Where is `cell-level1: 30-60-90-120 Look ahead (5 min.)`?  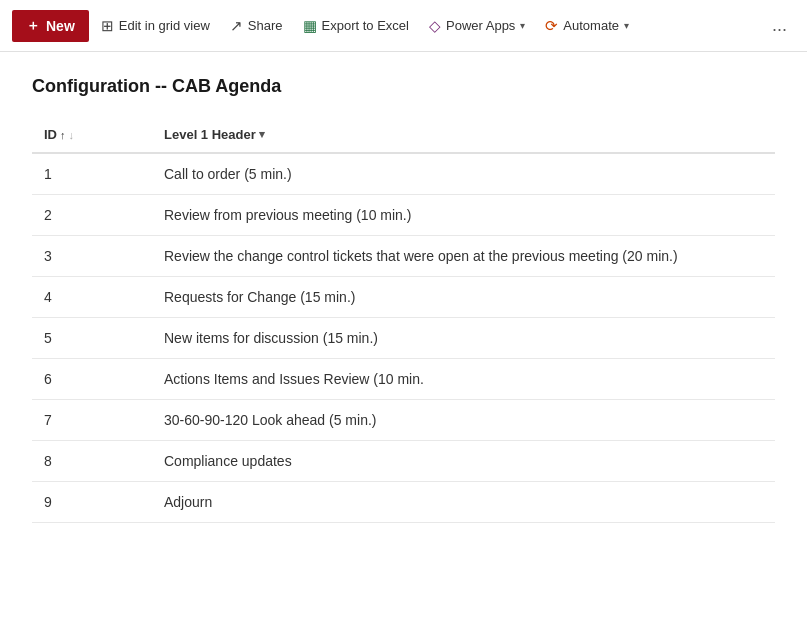 cell-level1: 30-60-90-120 Look ahead (5 min.) is located at coordinates (464, 420).